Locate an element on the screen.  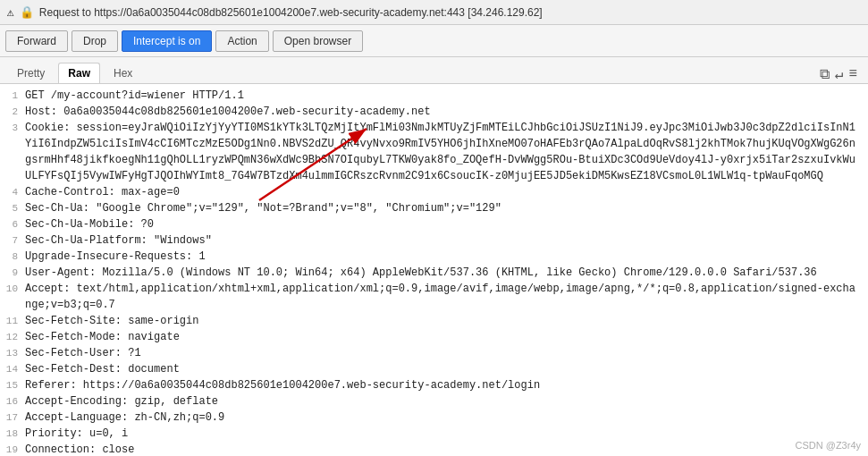
line-number: 18 is located at coordinates (13, 434).